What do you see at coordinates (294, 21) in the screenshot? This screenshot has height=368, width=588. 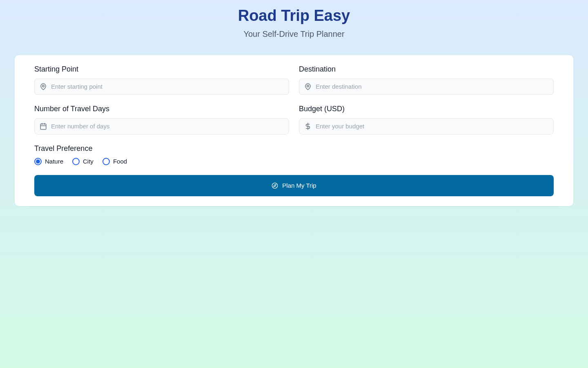 I see `app-header: Road Trip Easy Your Self-Drive Trip Plan…` at bounding box center [294, 21].